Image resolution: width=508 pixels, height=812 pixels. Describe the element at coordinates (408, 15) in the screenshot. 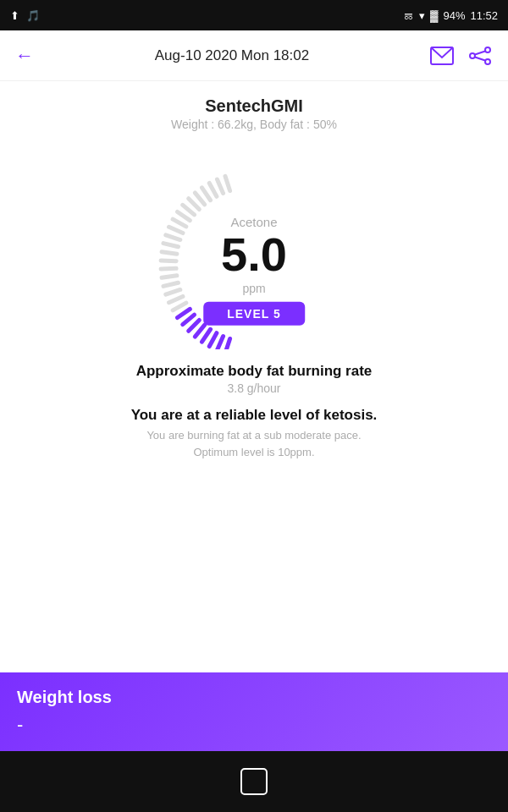

I see `bluetooth-icon: ⯹` at that location.